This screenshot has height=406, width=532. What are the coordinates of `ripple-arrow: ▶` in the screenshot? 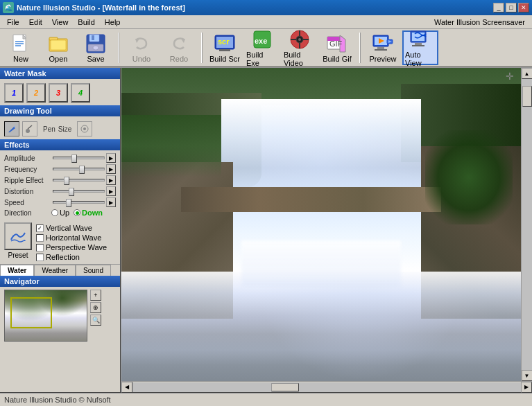 It's located at (111, 180).